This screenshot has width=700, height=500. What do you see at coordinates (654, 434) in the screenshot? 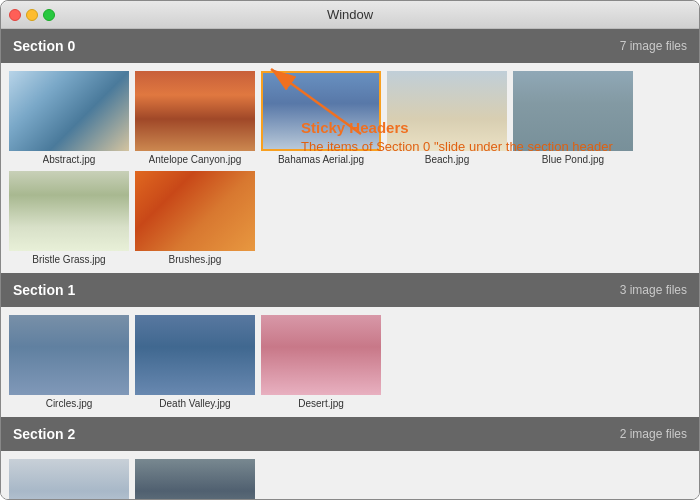
I see `section-2-count: 2 image files` at bounding box center [654, 434].